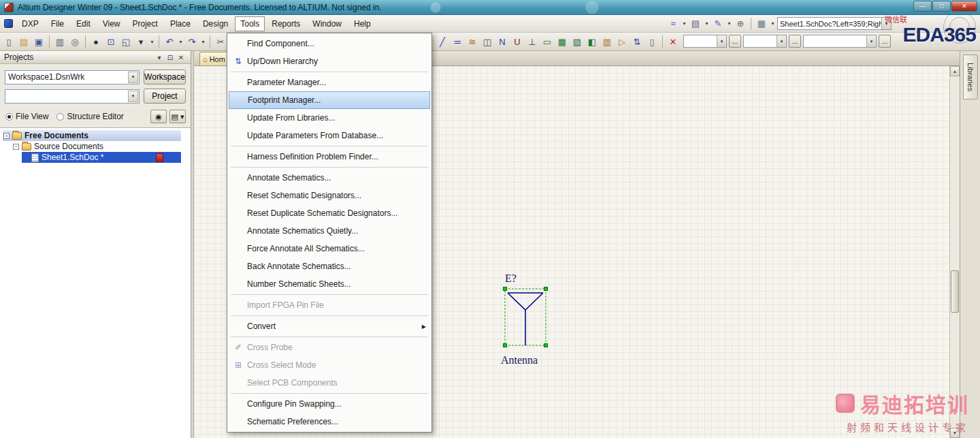 Image resolution: width=980 pixels, height=438 pixels. I want to click on save-icon: ▣, so click(39, 42).